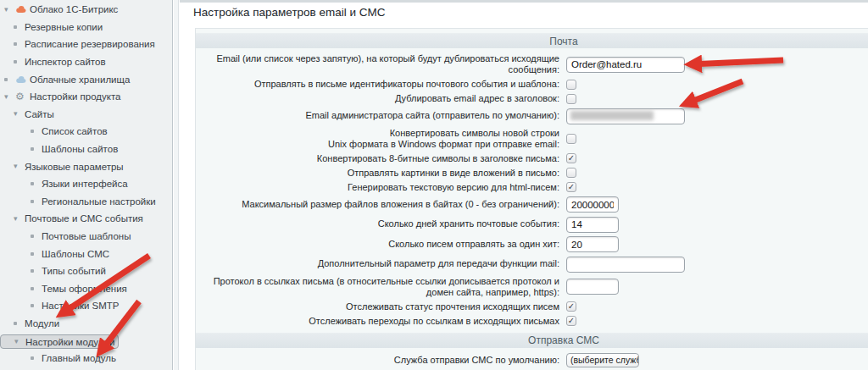 The image size is (868, 370). I want to click on sidebar-item: Расписание резервирования, so click(86, 44).